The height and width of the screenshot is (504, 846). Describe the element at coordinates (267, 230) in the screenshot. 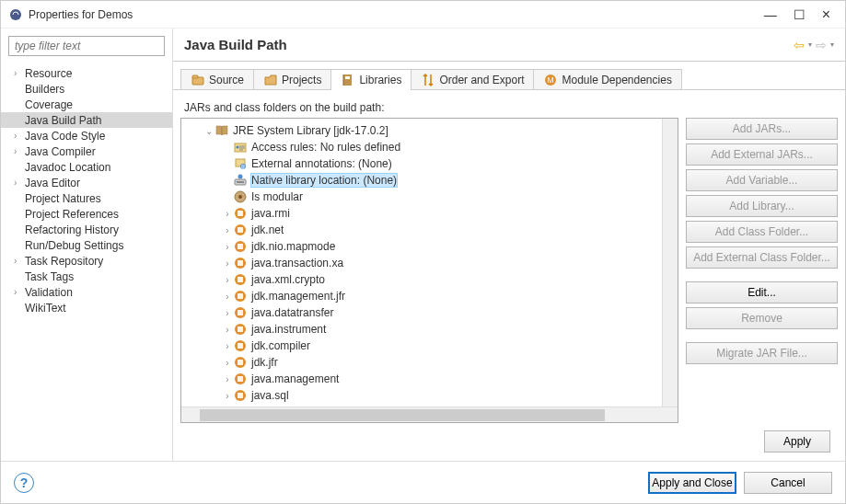

I see `lib-label: jdk.net` at that location.